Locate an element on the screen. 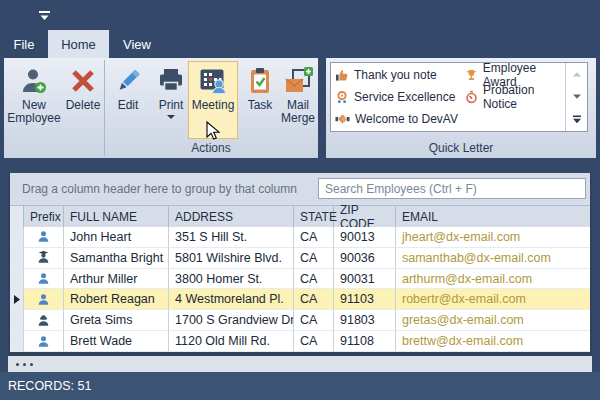  column-header-state: STATE is located at coordinates (314, 216).